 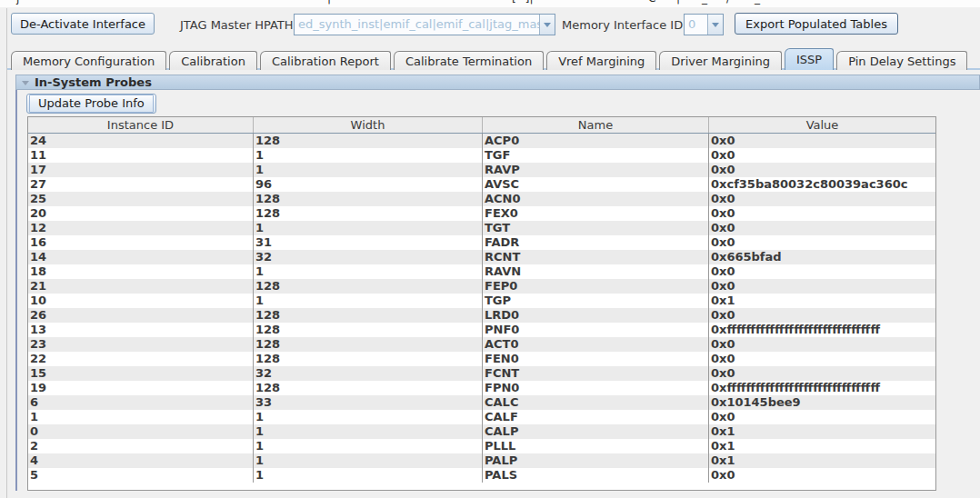 What do you see at coordinates (93, 82) in the screenshot?
I see `panel-title: In-System Probes` at bounding box center [93, 82].